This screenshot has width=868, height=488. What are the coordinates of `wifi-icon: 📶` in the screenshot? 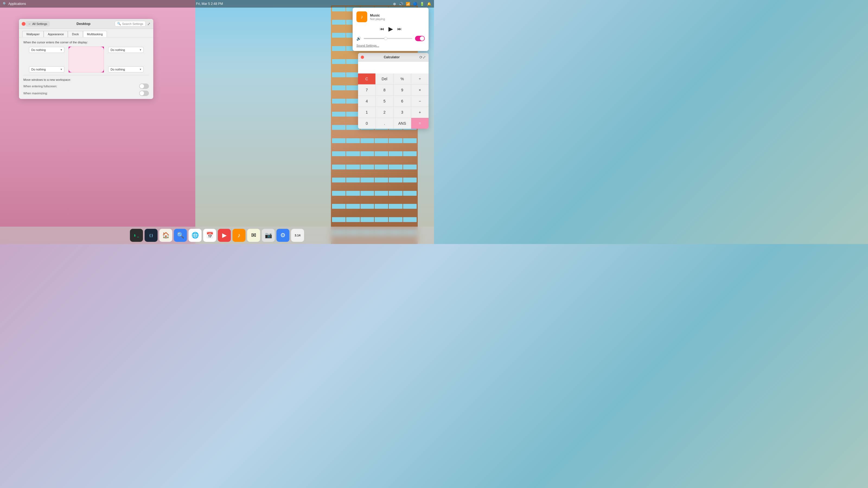 It's located at (408, 4).